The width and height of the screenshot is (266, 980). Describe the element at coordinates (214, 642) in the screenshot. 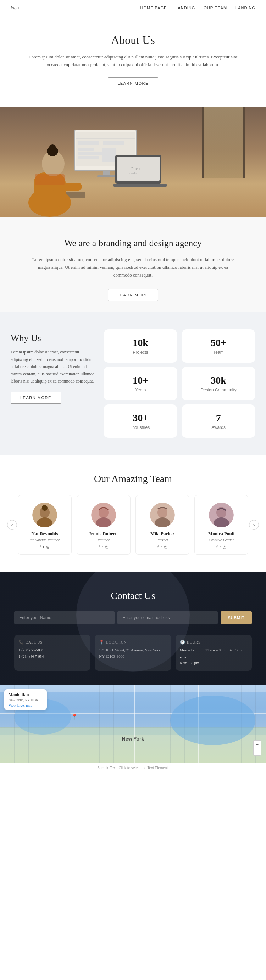

I see `contact-hours-label: 🕐 HOURS` at that location.